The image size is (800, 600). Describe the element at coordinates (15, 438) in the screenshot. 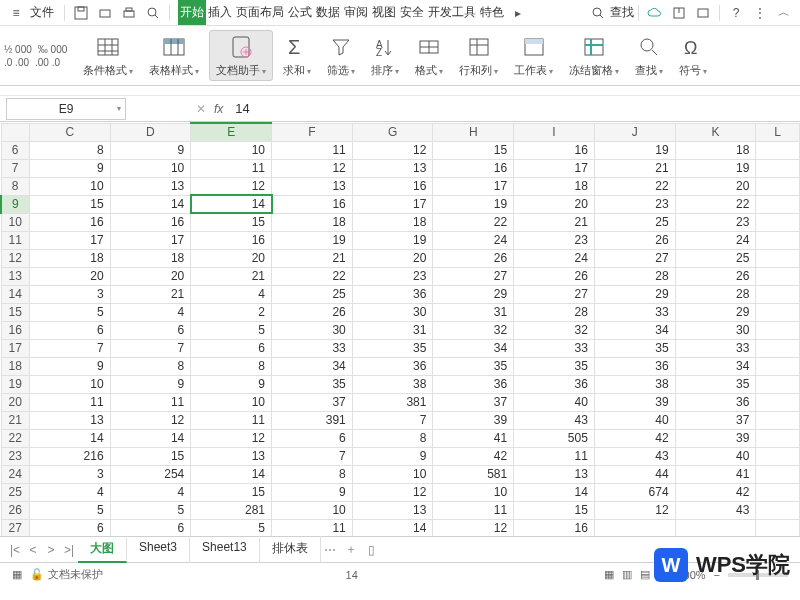

I see `row-header: 22` at that location.